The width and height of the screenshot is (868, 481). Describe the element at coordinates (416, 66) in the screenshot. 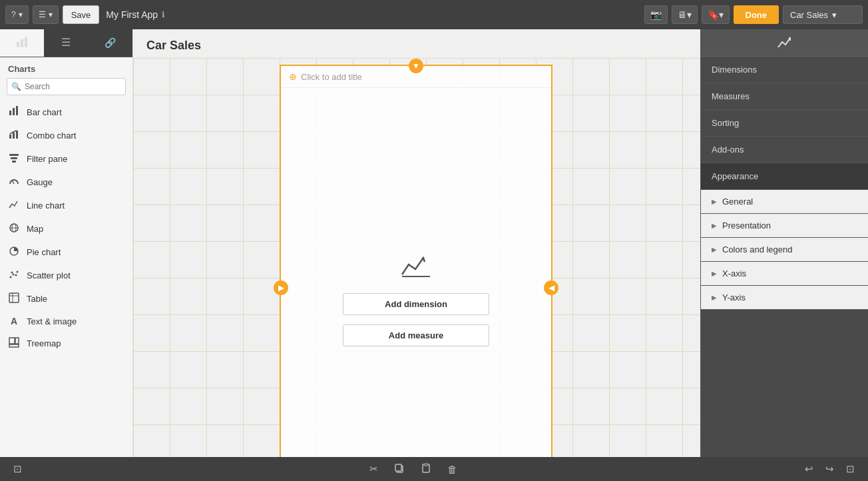

I see `handle-top: ▼` at that location.